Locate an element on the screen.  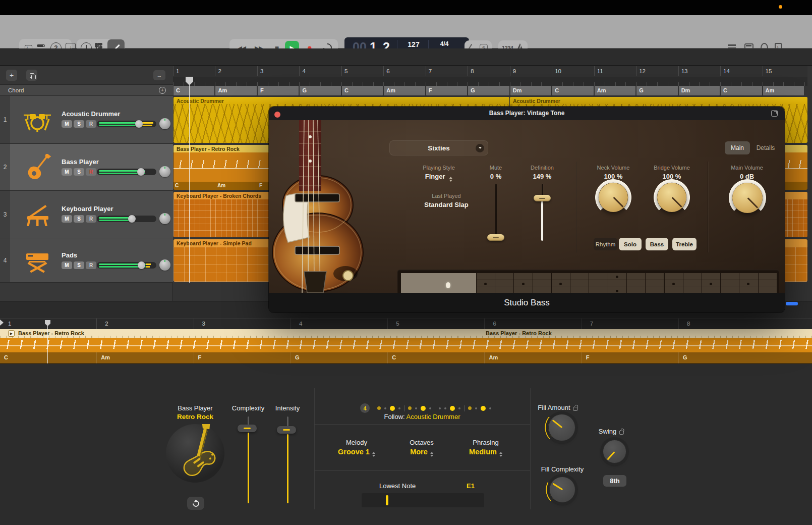
track-row-1: 1 Acoustic Drummer M S R is located at coordinates (87, 120).